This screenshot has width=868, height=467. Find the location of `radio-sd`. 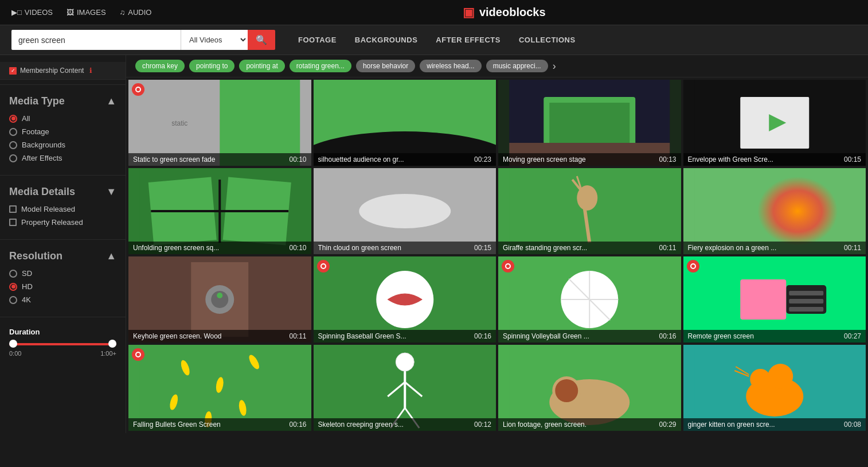

radio-sd is located at coordinates (13, 274).